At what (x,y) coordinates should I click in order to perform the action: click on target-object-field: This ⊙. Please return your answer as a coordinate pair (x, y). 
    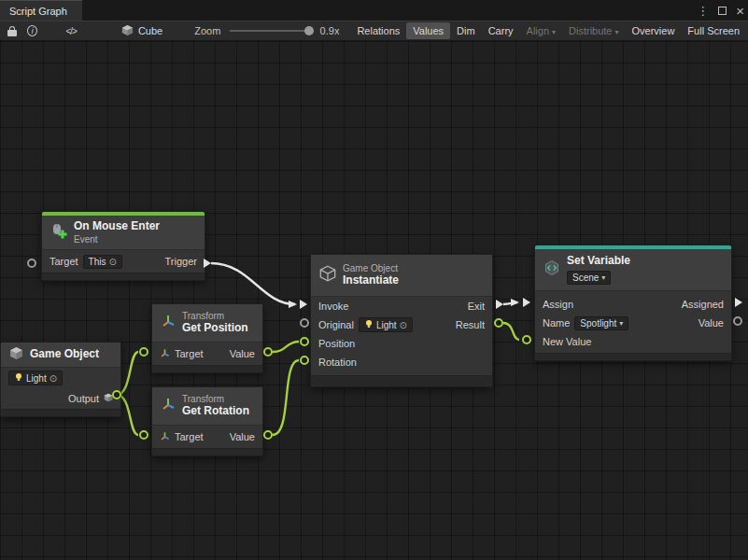
    Looking at the image, I should click on (103, 261).